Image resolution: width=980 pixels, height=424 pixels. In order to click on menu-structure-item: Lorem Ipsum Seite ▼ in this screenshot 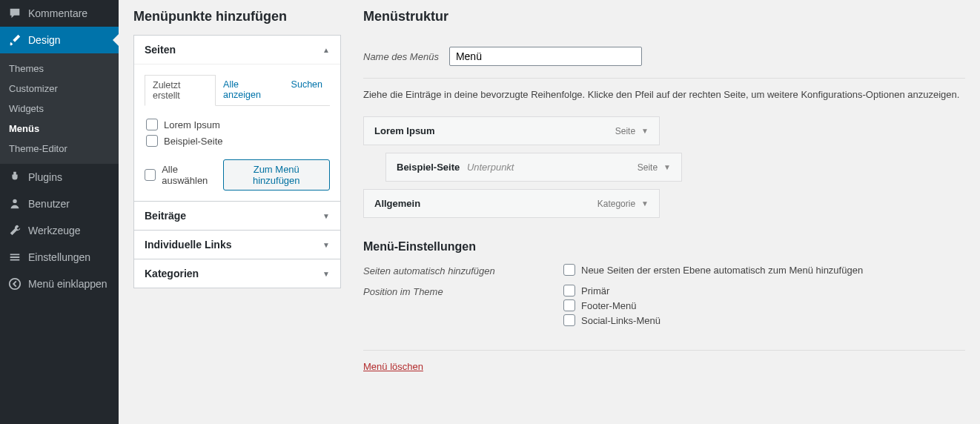, I will do `click(511, 130)`.